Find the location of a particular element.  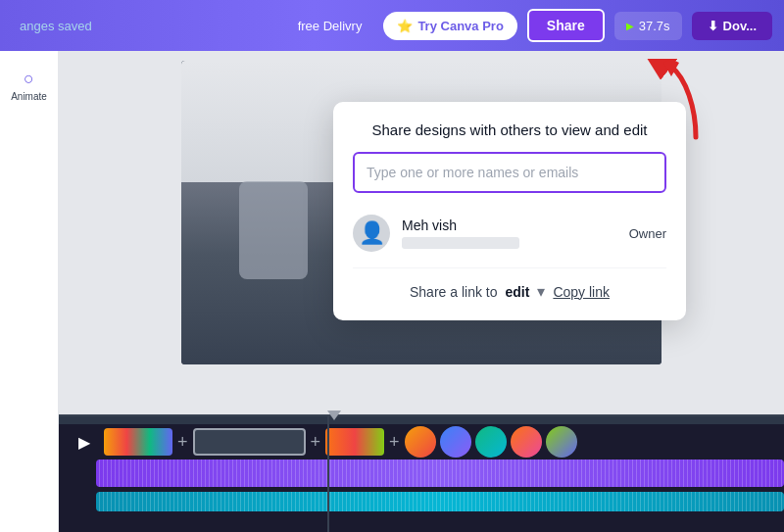

video-robot-figure is located at coordinates (273, 230).